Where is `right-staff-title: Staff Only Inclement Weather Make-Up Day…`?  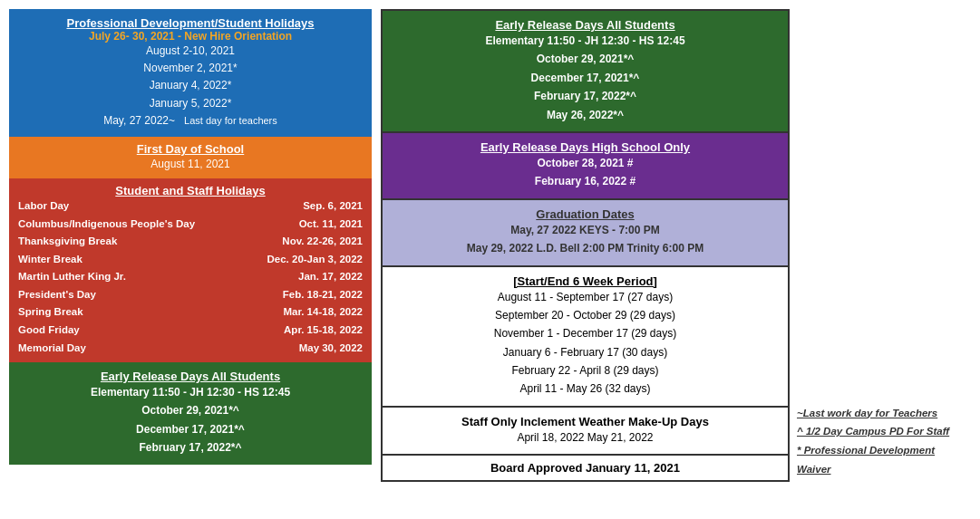 right-staff-title: Staff Only Inclement Weather Make-Up Day… is located at coordinates (586, 422).